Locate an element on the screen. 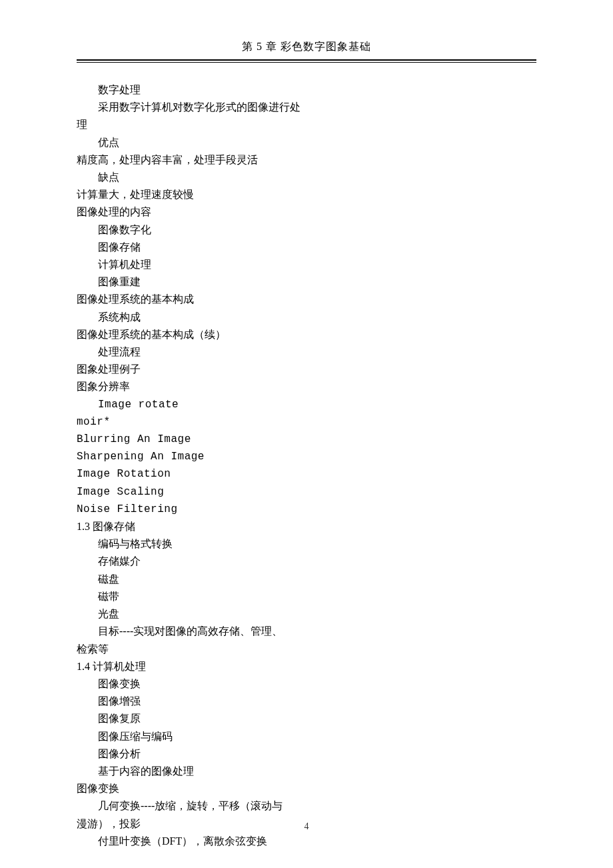 The image size is (613, 868). text-line: Image Rotation is located at coordinates (306, 474).